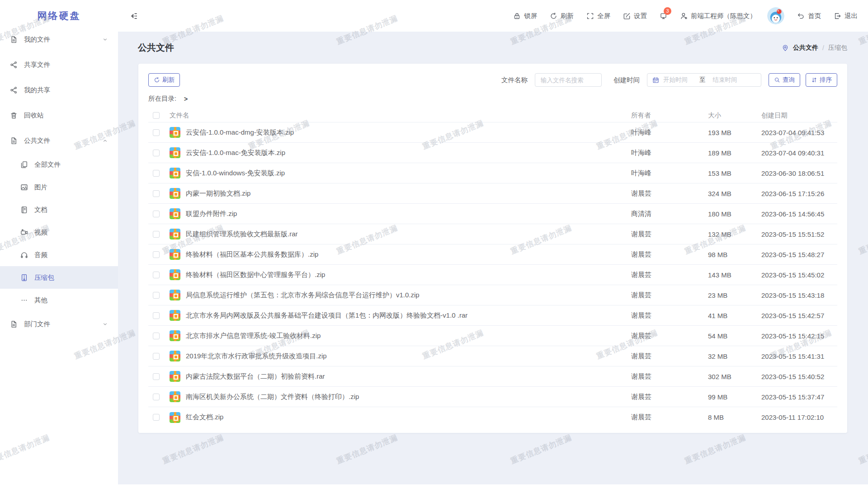  What do you see at coordinates (806, 48) in the screenshot?
I see `breadcrumb-root: 公共文件` at bounding box center [806, 48].